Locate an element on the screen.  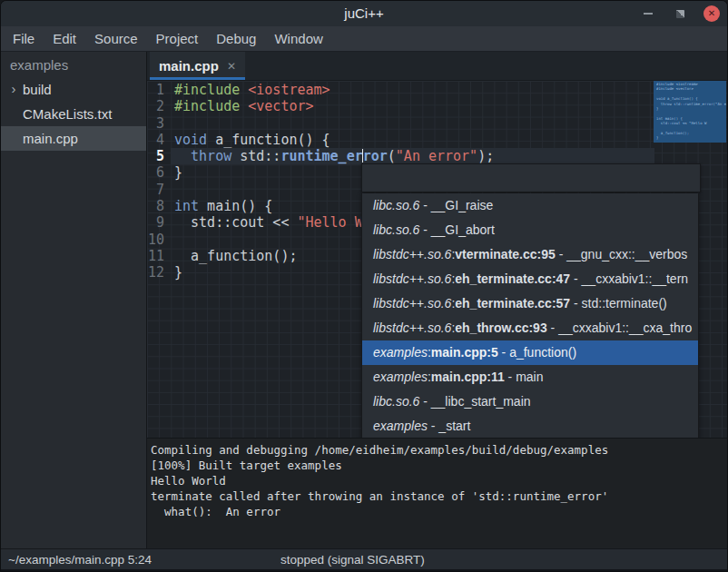
menu-item-window: Window is located at coordinates (298, 39).